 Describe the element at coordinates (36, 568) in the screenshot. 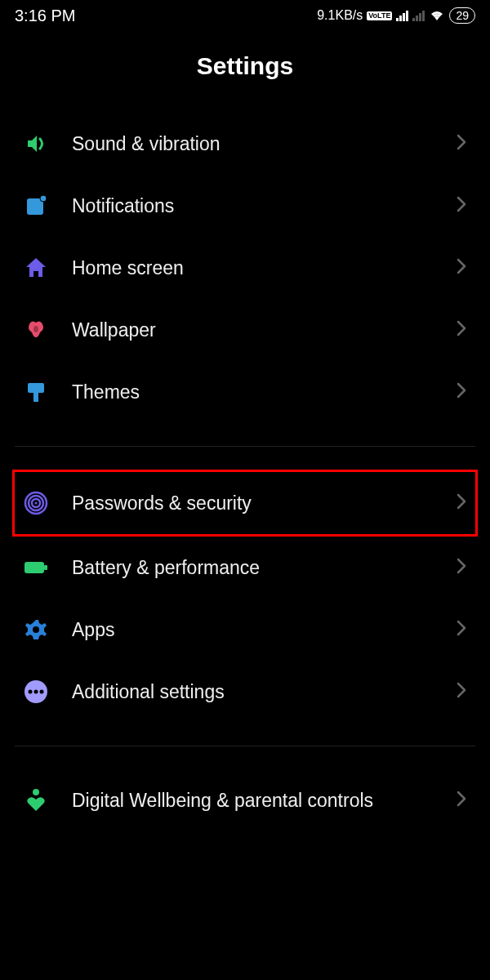

I see `battery-icon` at that location.